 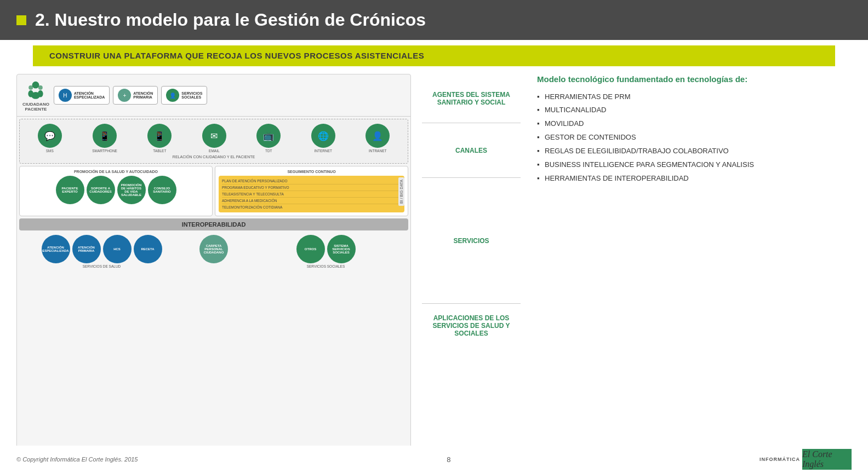 I want to click on channels-label-text: CANALES, so click(x=471, y=151).